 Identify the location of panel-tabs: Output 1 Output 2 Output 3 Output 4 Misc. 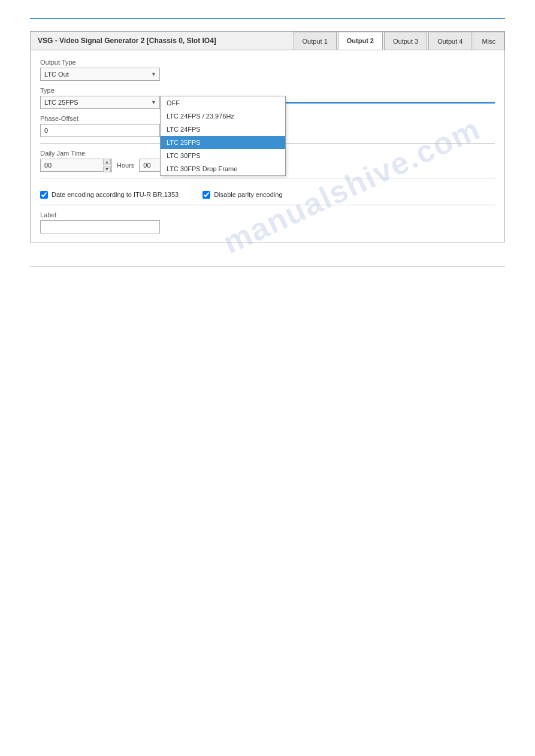
(398, 41).